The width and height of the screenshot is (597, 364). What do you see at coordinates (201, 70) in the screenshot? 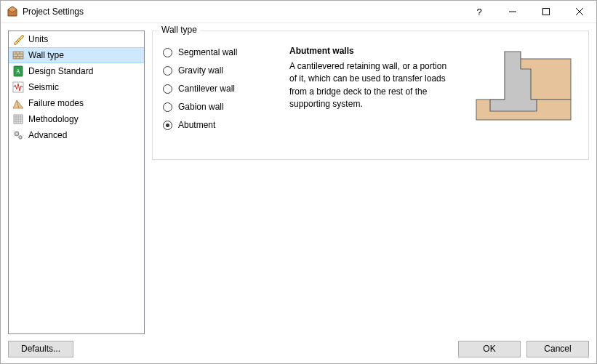
I see `radio-label: Gravity wall` at bounding box center [201, 70].